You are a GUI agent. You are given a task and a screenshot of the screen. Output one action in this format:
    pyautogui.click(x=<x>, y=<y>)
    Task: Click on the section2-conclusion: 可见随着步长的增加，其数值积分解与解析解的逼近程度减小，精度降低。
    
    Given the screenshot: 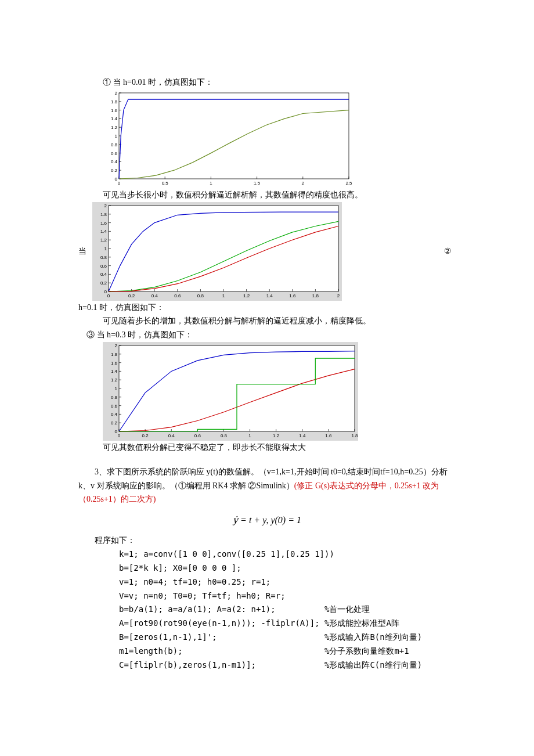 What is the action you would take?
    pyautogui.click(x=267, y=321)
    